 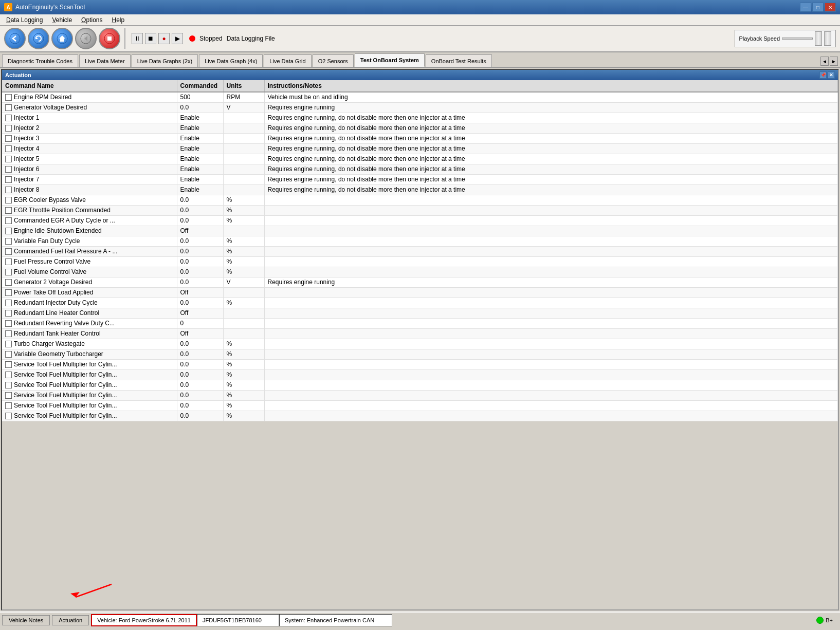 What do you see at coordinates (420, 97) in the screenshot?
I see `table-row: Engine RPM Desired500RPMVehicle must be …` at bounding box center [420, 97].